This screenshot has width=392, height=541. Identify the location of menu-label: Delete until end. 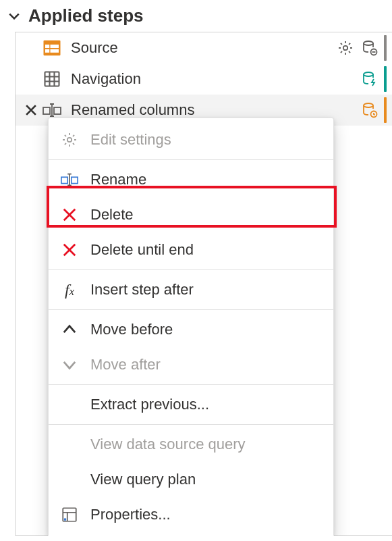
(142, 250).